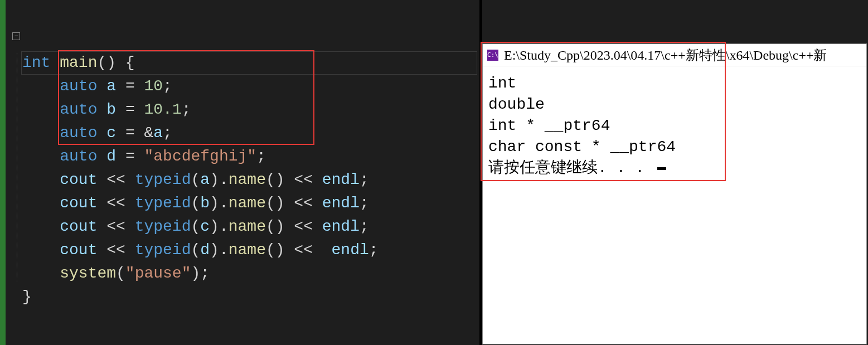  What do you see at coordinates (144, 156) in the screenshot?
I see `code-line: auto d = "abcdefghij";` at bounding box center [144, 156].